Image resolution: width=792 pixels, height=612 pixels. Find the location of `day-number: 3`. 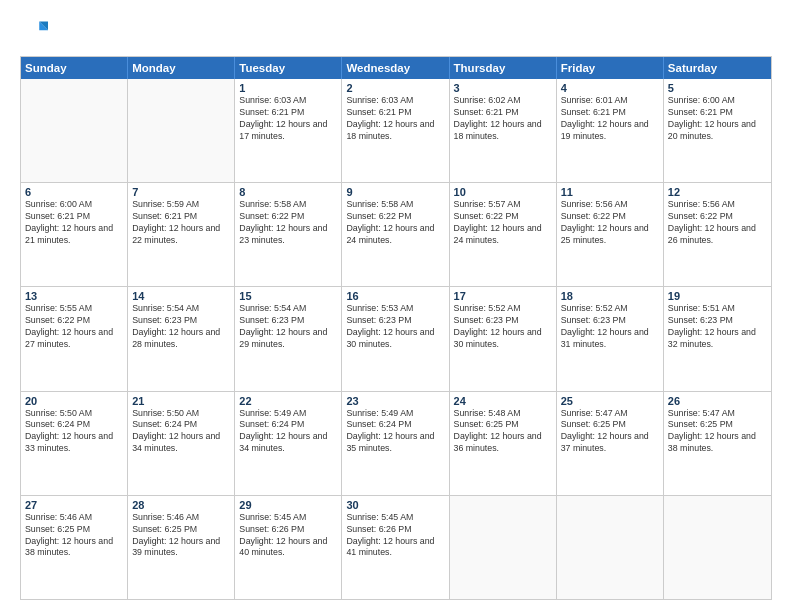

day-number: 3 is located at coordinates (503, 88).